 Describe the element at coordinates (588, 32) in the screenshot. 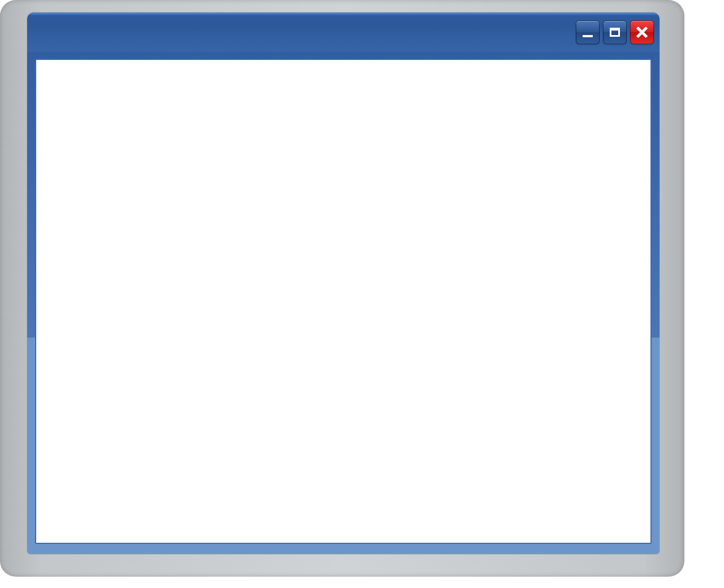

I see `minimize-button` at that location.